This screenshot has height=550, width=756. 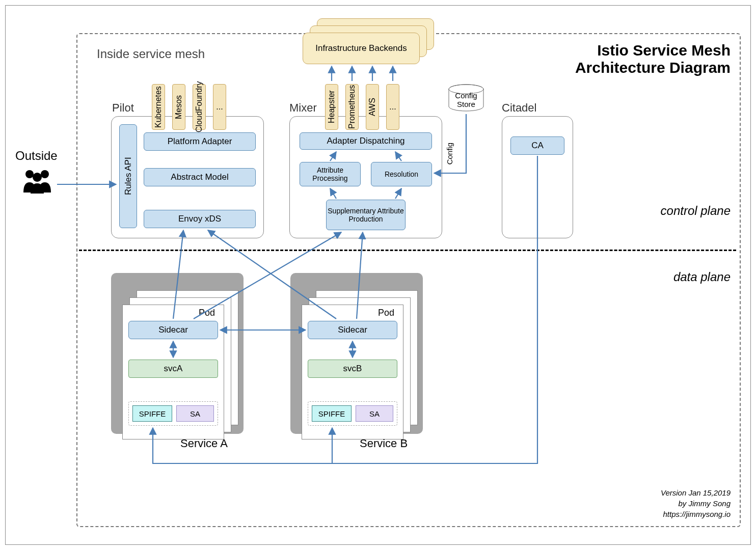 What do you see at coordinates (401, 174) in the screenshot?
I see `resolution: Resolution` at bounding box center [401, 174].